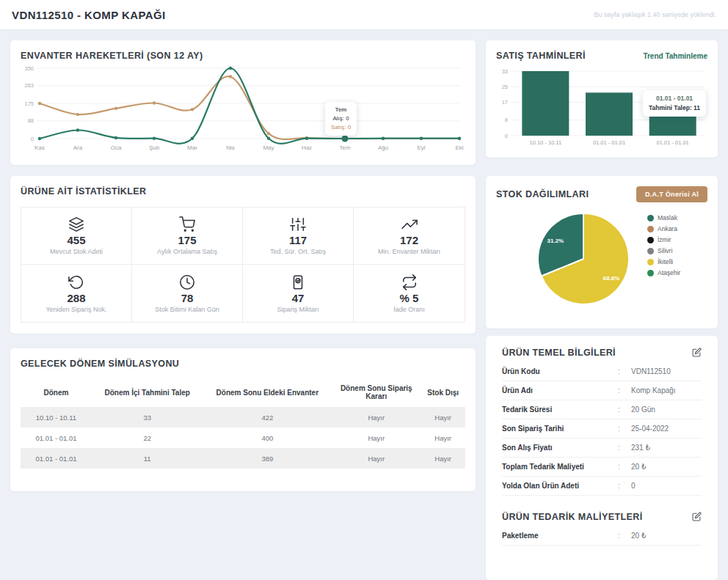 The image size is (728, 580). I want to click on info-label: Ürün Kodu, so click(560, 371).